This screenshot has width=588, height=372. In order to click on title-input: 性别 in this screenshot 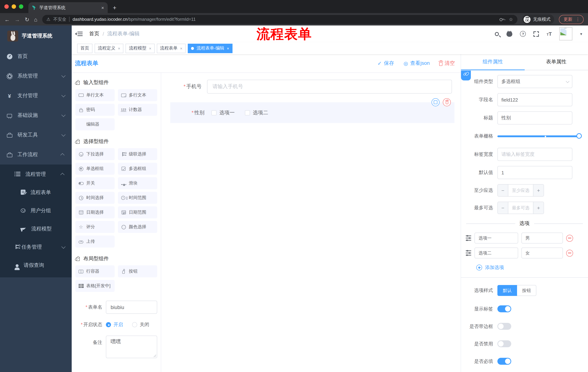, I will do `click(535, 118)`.